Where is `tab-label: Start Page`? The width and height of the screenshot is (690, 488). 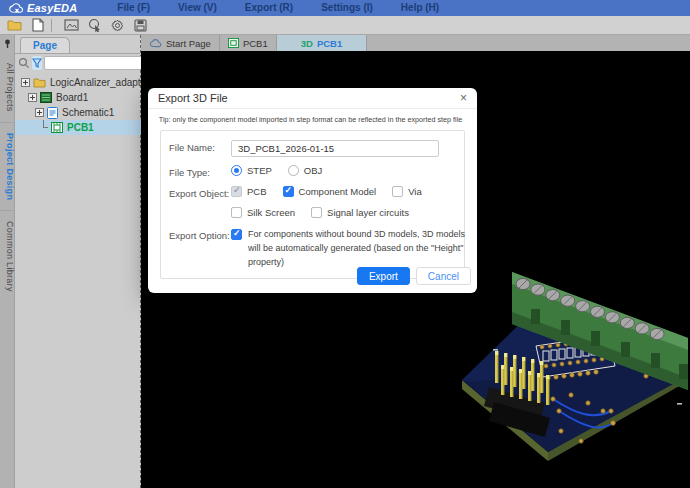 tab-label: Start Page is located at coordinates (188, 44).